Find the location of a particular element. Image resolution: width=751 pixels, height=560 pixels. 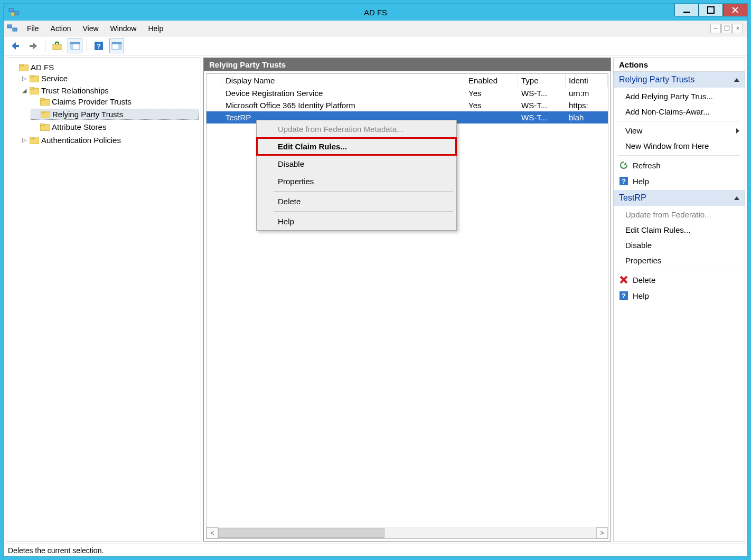

actions-separator is located at coordinates (679, 121).